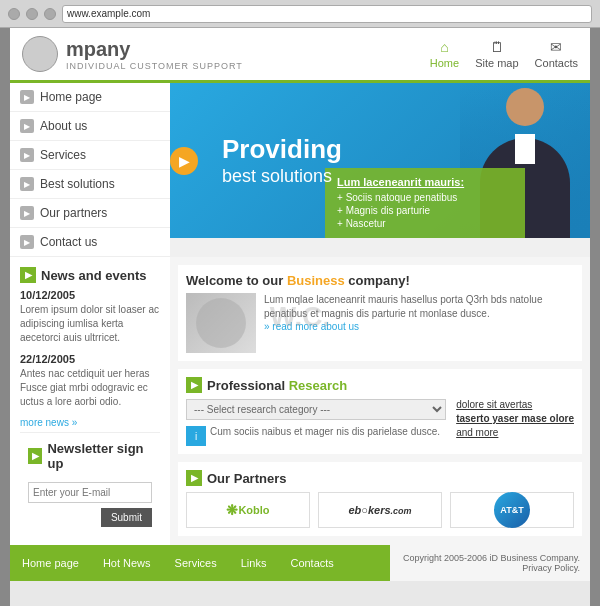 Image resolution: width=600 pixels, height=606 pixels. Describe the element at coordinates (90, 359) in the screenshot. I see `news-date-2: 22/12/2005` at that location.